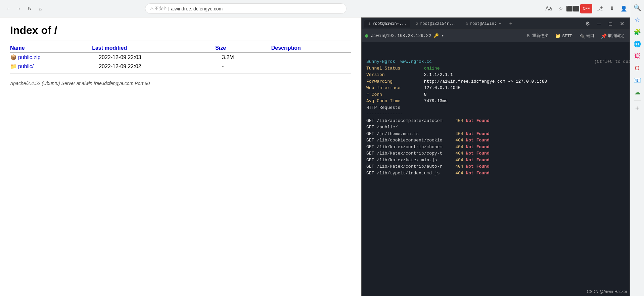  What do you see at coordinates (181, 67) in the screenshot?
I see `table-row: 📁public/2022-12-09 22:02-` at bounding box center [181, 67].